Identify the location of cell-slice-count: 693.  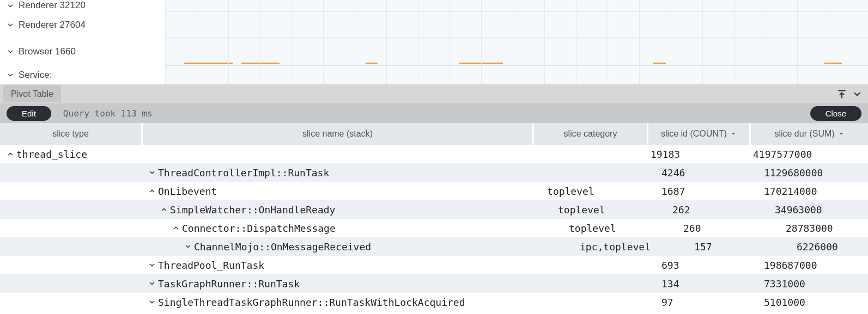
(700, 265).